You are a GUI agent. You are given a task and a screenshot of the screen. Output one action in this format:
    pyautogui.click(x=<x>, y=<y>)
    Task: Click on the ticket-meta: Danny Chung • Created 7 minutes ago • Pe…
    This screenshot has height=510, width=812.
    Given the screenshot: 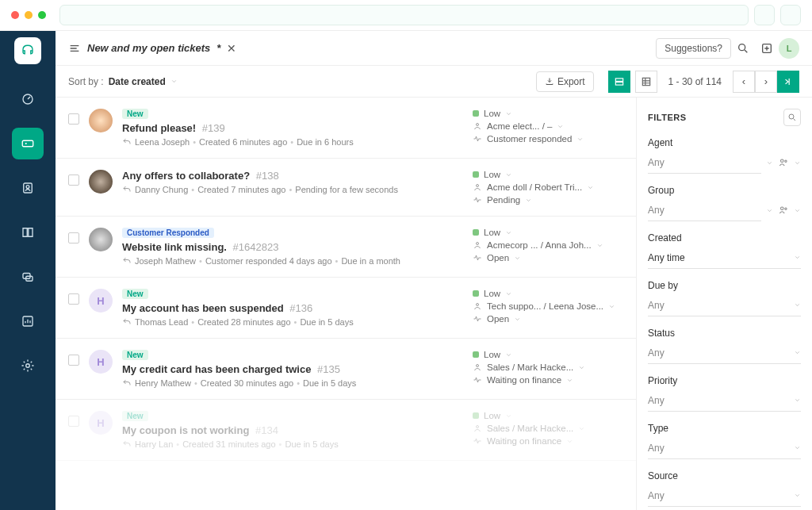 What is the action you would take?
    pyautogui.click(x=293, y=190)
    